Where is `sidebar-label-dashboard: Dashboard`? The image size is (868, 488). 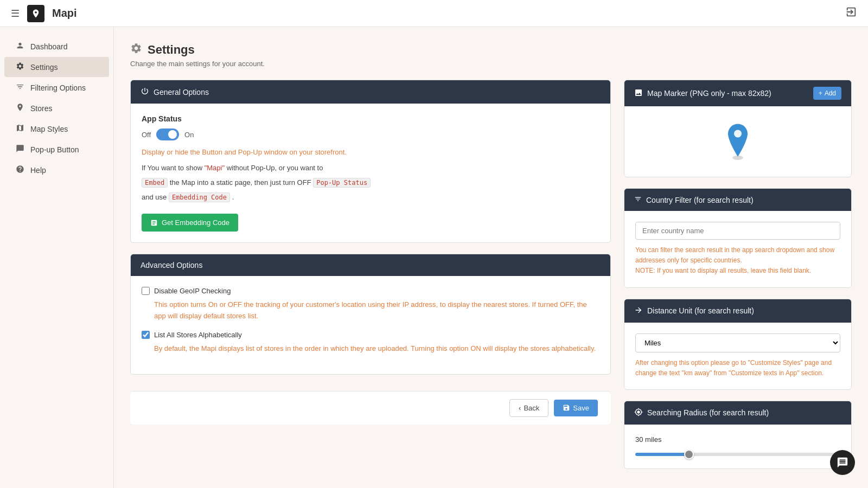
sidebar-label-dashboard: Dashboard is located at coordinates (49, 47).